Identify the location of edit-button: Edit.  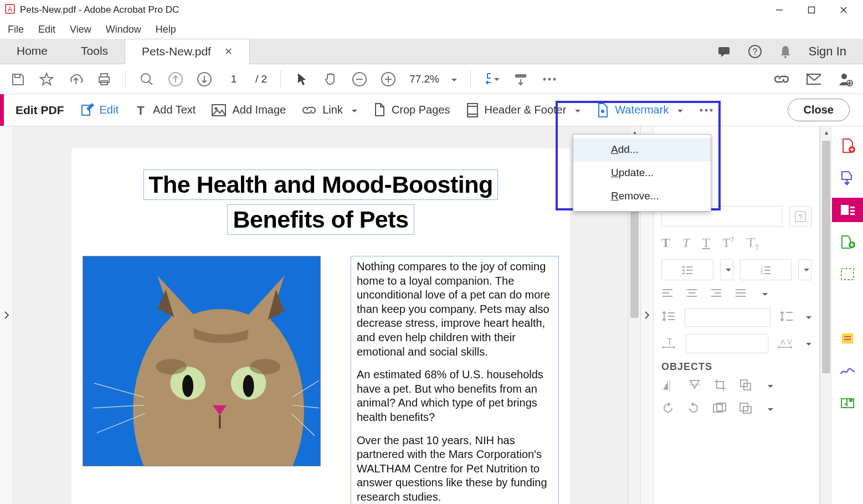
(99, 110).